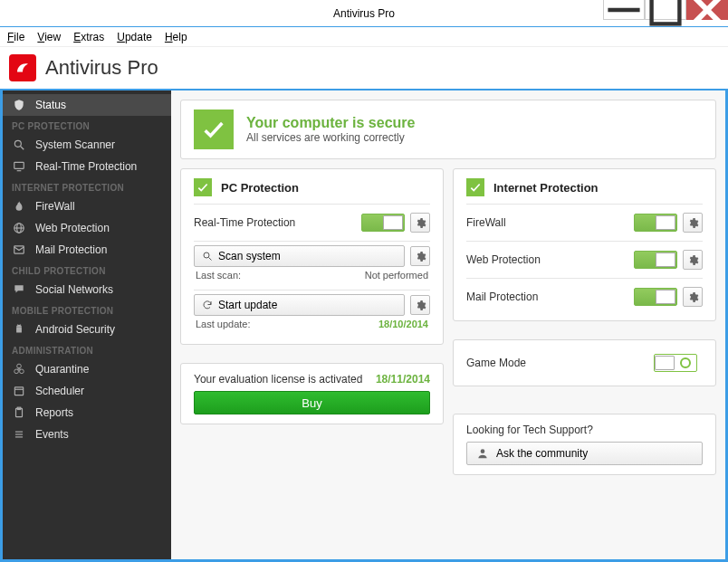 This screenshot has height=562, width=728. I want to click on internet-protection-title: Internet Protection, so click(546, 188).